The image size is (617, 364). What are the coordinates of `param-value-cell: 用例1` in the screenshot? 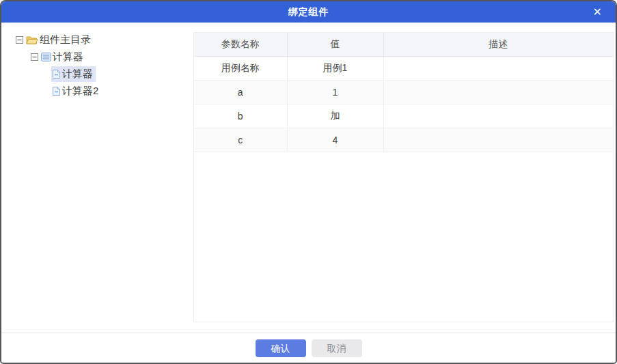 It's located at (335, 68).